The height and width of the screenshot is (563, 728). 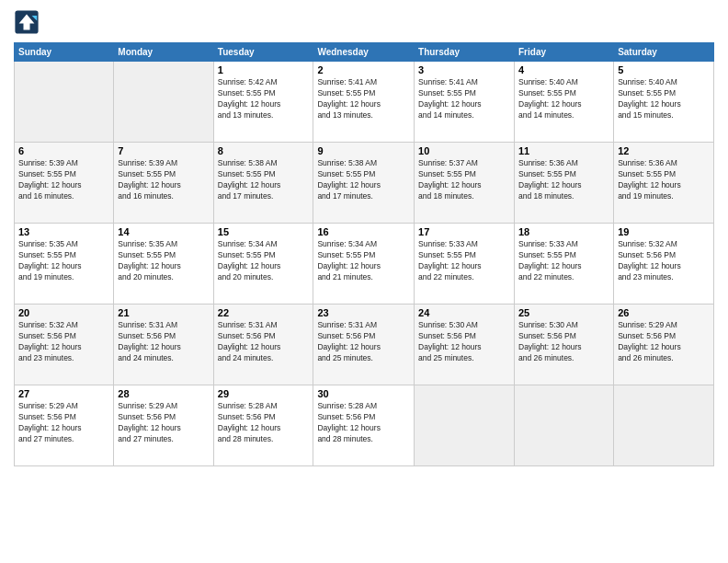 What do you see at coordinates (64, 426) in the screenshot?
I see `calendar-cell: 27Sunrise: 5:29 AM Sunset: 5:56 PM Dayli…` at bounding box center [64, 426].